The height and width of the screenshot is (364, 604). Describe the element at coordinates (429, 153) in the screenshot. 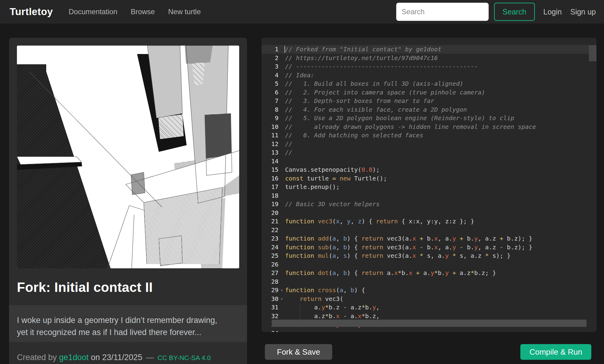

I see `code-line-13: 13//` at that location.